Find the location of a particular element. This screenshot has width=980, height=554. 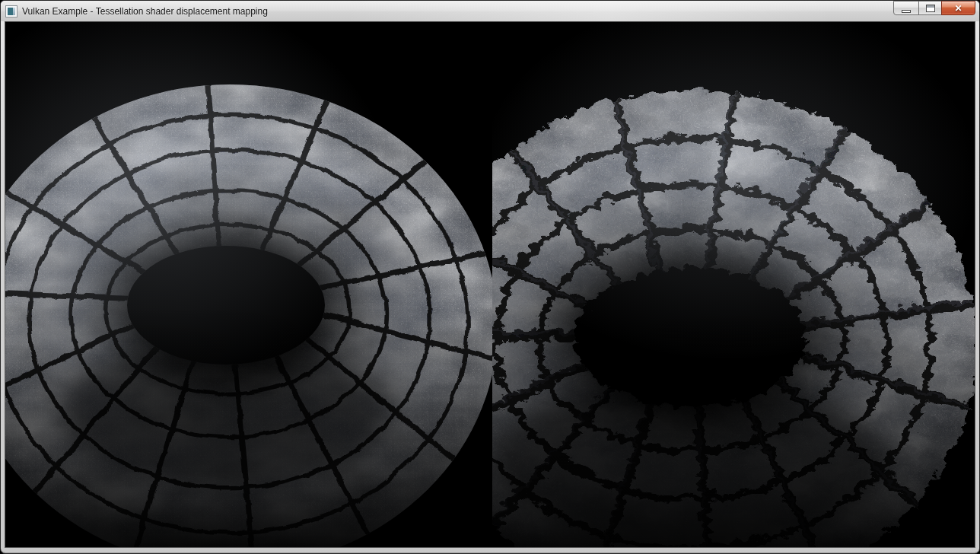

app-icon is located at coordinates (11, 11).